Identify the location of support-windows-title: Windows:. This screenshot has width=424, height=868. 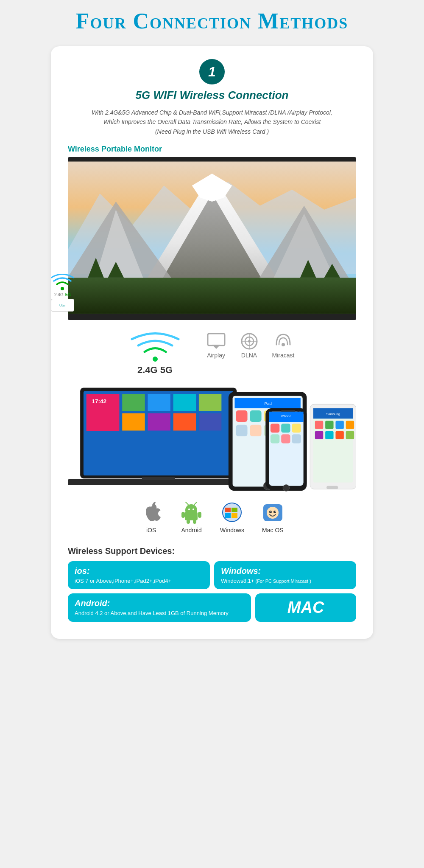
(285, 571).